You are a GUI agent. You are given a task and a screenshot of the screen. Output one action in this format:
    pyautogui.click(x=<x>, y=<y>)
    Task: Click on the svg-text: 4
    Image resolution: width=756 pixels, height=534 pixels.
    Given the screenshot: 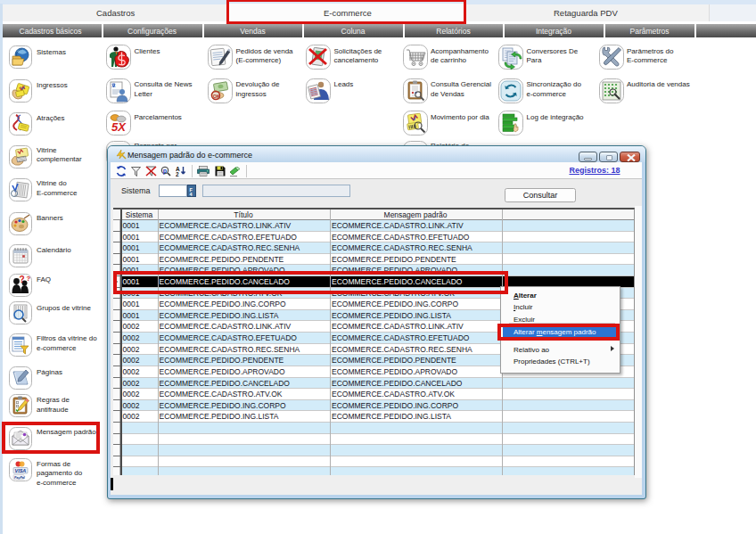 What is the action you would take?
    pyautogui.click(x=192, y=194)
    